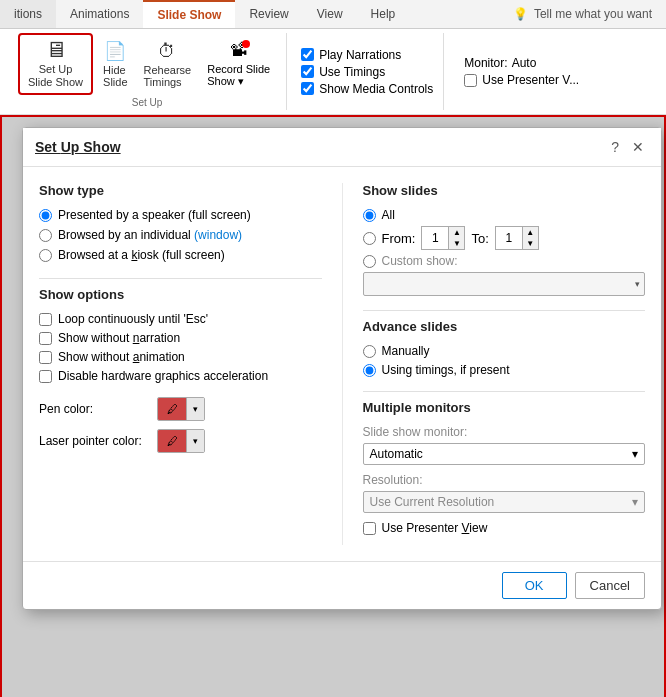 The image size is (666, 697). Describe the element at coordinates (582, 14) in the screenshot. I see `tell-me-bar: 💡 Tell me what you want` at that location.